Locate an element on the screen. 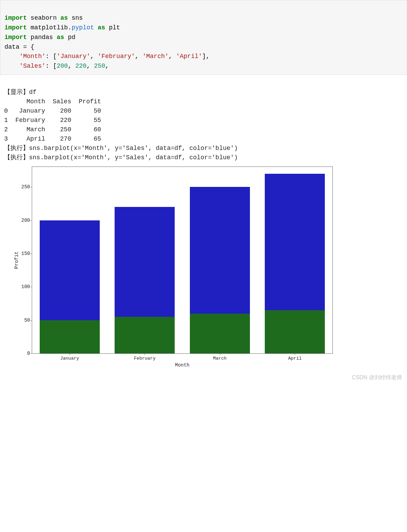 This screenshot has width=407, height=532. y-tick-label: 150 is located at coordinates (23, 254).